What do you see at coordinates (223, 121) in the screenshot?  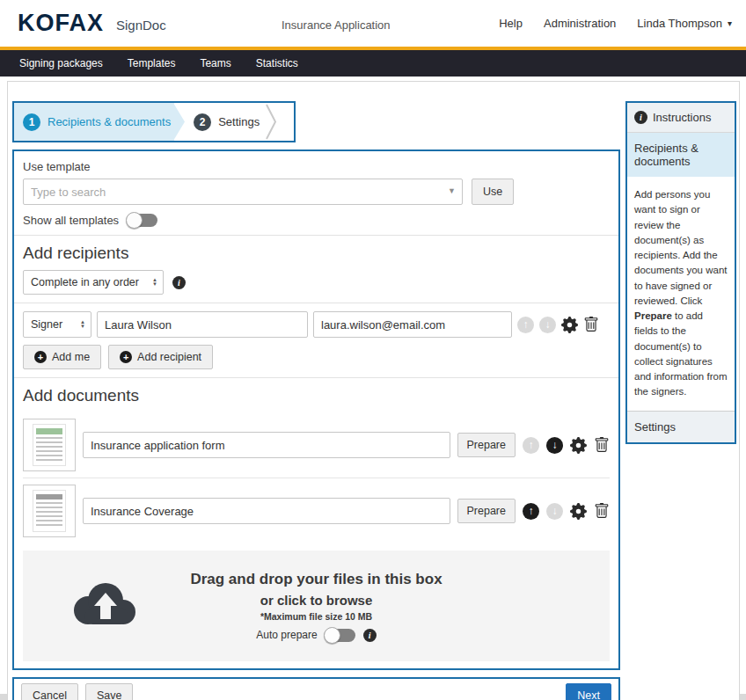 I see `wizard-step-settings: 2 Settings` at bounding box center [223, 121].